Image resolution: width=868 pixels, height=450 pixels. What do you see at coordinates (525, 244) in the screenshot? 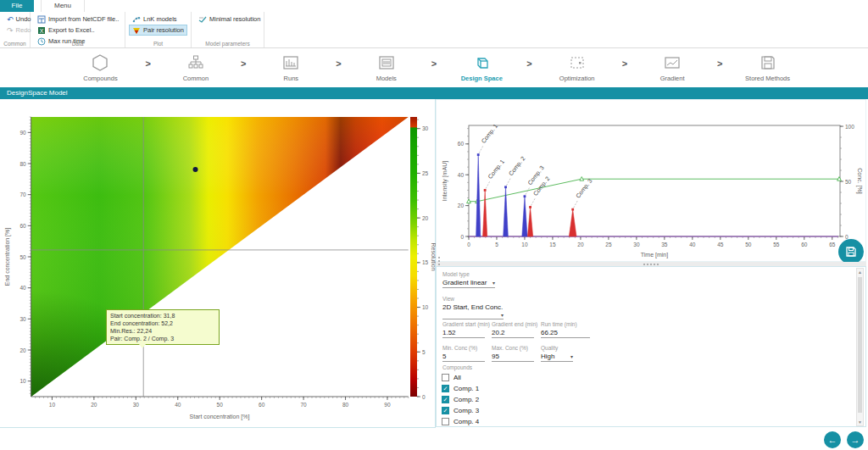
I see `time-tick-label: 10` at bounding box center [525, 244].